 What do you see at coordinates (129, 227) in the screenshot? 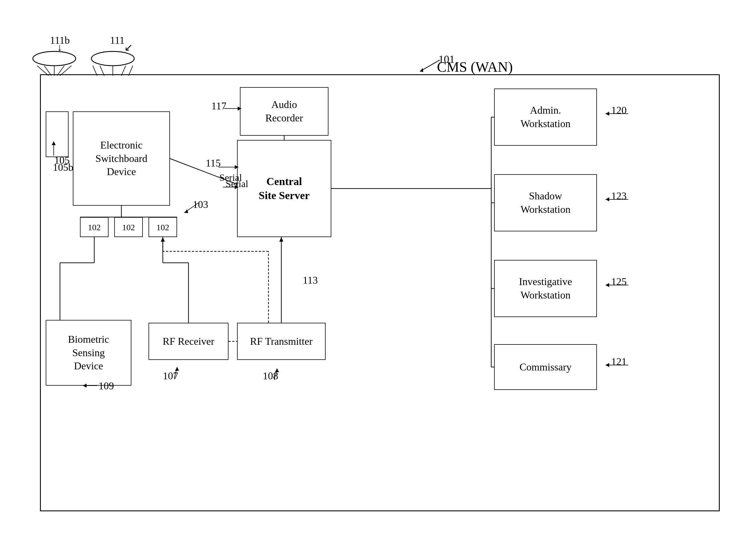
I see `ref-102b-label: 102` at bounding box center [129, 227].